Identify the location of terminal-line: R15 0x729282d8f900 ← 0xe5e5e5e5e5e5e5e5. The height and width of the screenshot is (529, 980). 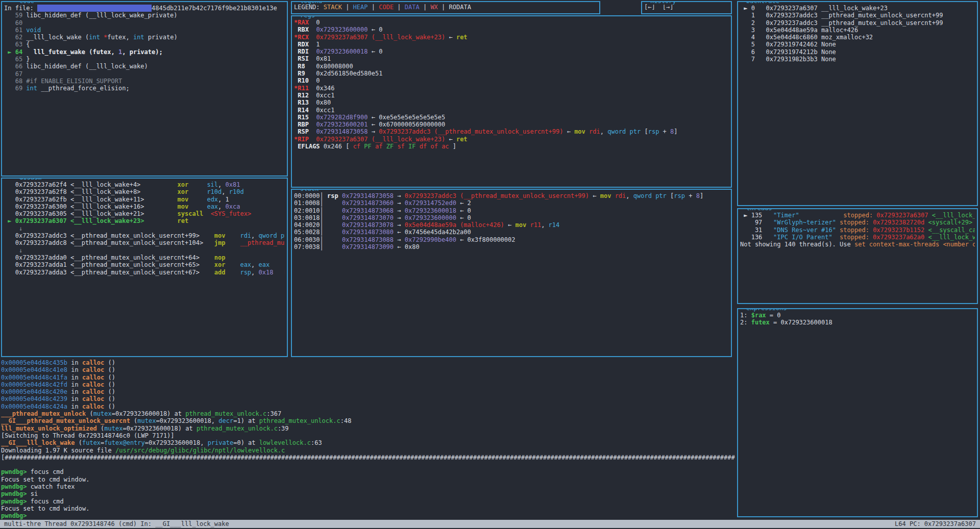
(511, 117).